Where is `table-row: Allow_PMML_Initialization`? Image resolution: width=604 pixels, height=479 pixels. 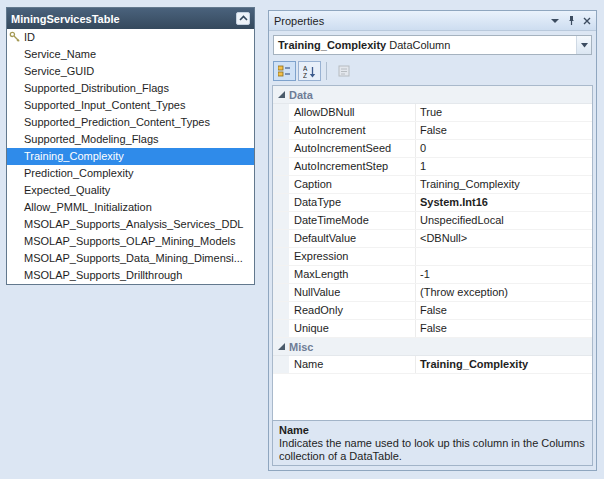 table-row: Allow_PMML_Initialization is located at coordinates (130, 208).